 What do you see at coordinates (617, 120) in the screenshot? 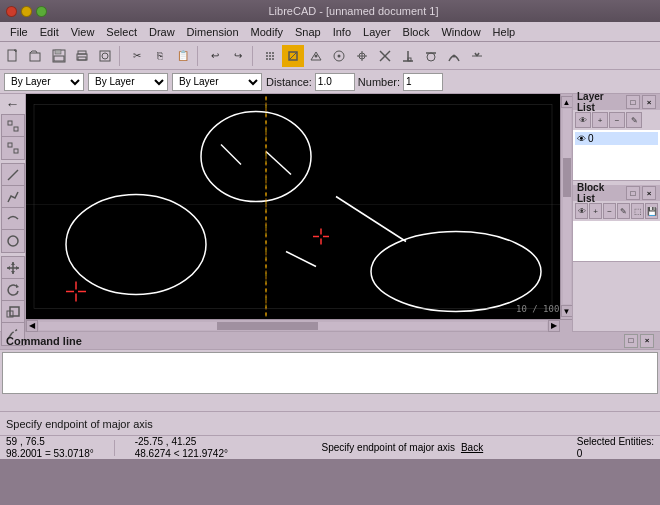
I see `layer-delete-btn: −` at bounding box center [617, 120].